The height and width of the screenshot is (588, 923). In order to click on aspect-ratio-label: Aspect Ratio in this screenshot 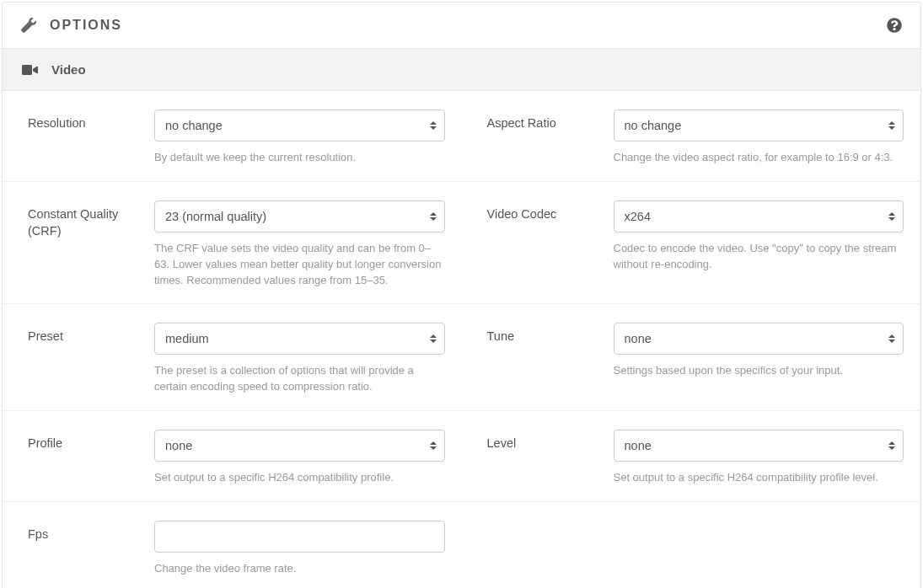, I will do `click(538, 138)`.